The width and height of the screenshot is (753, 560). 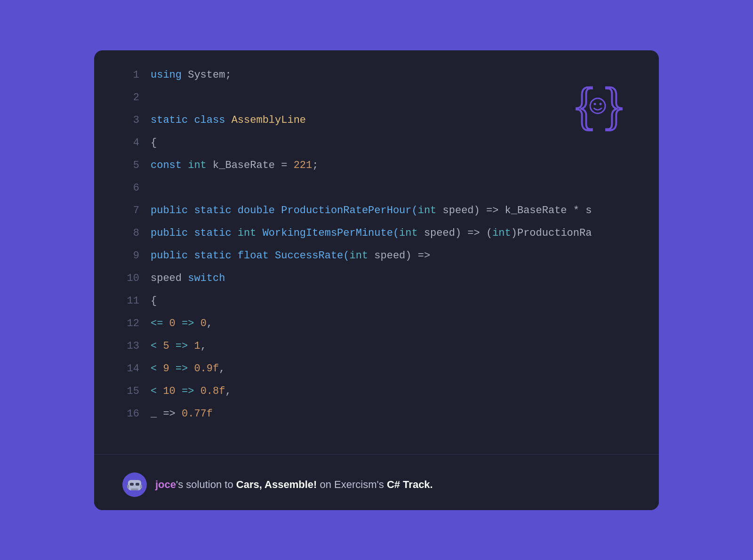 I want to click on line-number: 10, so click(x=136, y=279).